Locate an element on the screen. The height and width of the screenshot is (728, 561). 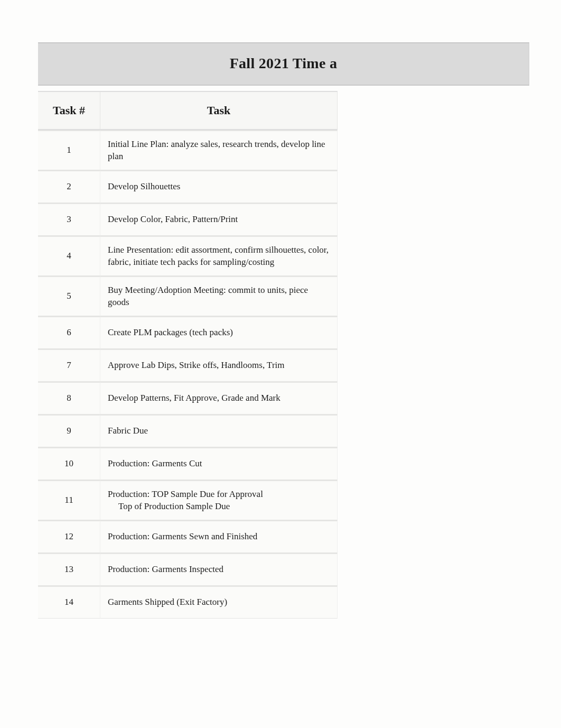
table-row: 3Develop Color, Fabric, Pattern/Print is located at coordinates (284, 219).